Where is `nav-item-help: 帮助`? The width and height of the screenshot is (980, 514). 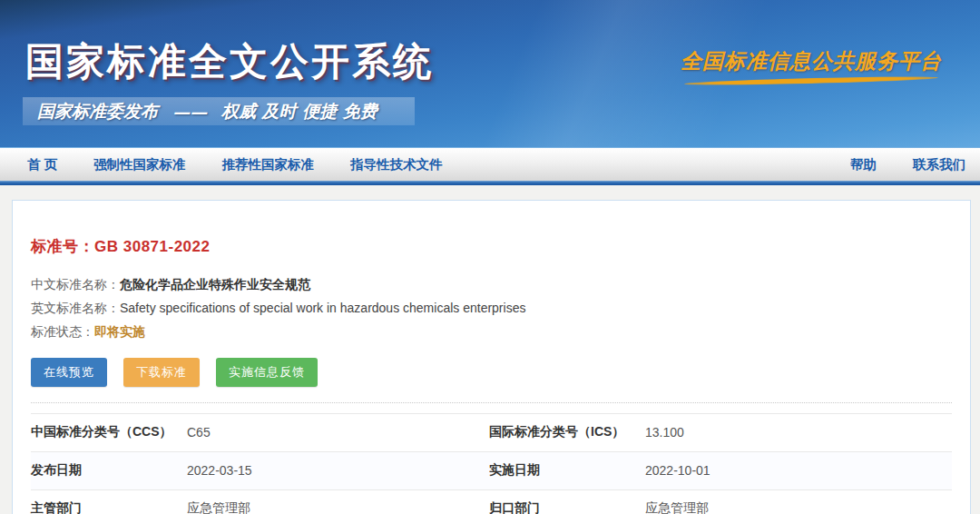 nav-item-help: 帮助 is located at coordinates (864, 165).